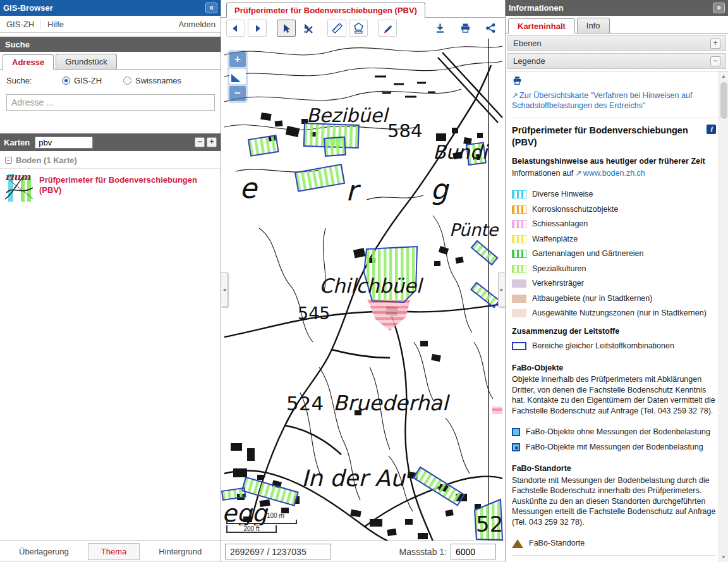 Image resolution: width=728 pixels, height=562 pixels. What do you see at coordinates (110, 44) in the screenshot?
I see `search-section-header: Suche` at bounding box center [110, 44].